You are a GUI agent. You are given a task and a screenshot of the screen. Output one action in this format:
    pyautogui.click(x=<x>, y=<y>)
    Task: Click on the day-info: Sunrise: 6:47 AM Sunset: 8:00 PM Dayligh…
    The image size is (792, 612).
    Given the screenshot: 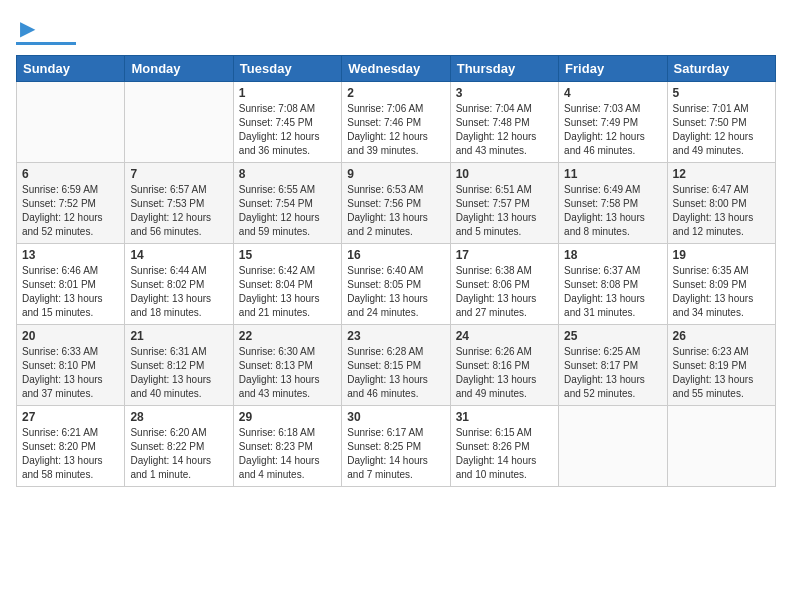 What is the action you would take?
    pyautogui.click(x=722, y=211)
    